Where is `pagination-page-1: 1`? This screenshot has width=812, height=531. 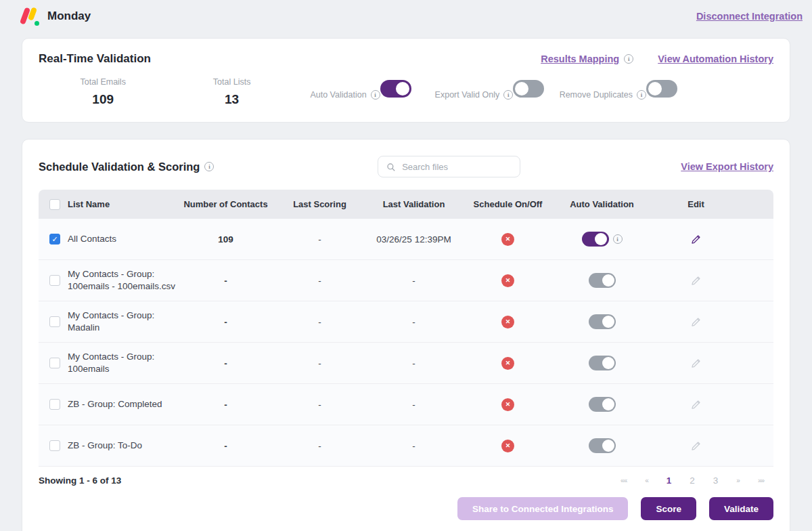 pagination-page-1: 1 is located at coordinates (669, 481).